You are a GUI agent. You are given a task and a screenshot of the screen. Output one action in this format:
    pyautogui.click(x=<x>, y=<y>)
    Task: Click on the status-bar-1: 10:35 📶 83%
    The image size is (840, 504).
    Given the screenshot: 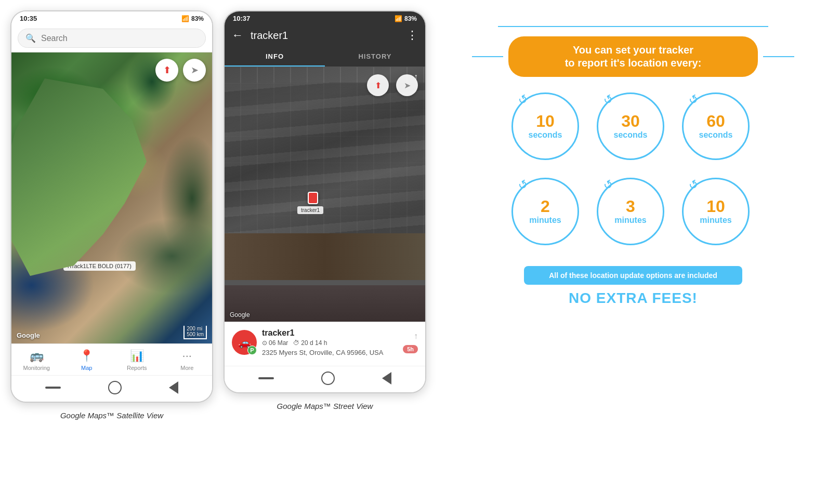 What is the action you would take?
    pyautogui.click(x=112, y=18)
    